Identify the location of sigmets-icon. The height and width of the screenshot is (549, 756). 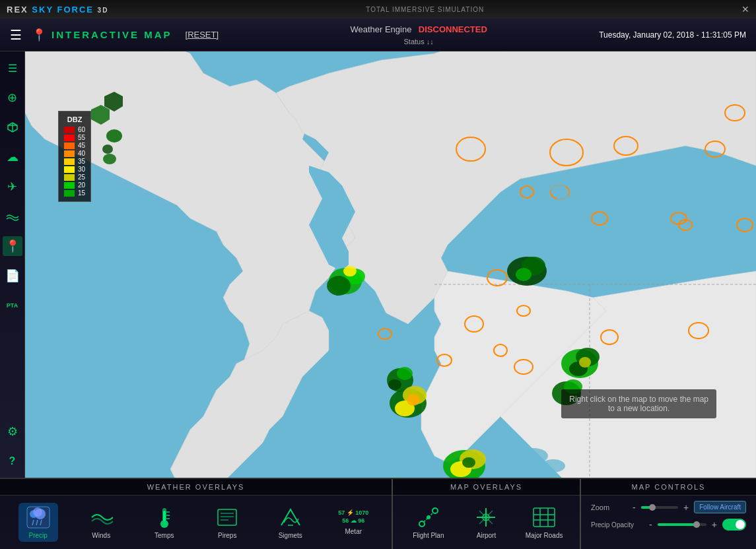
(291, 517).